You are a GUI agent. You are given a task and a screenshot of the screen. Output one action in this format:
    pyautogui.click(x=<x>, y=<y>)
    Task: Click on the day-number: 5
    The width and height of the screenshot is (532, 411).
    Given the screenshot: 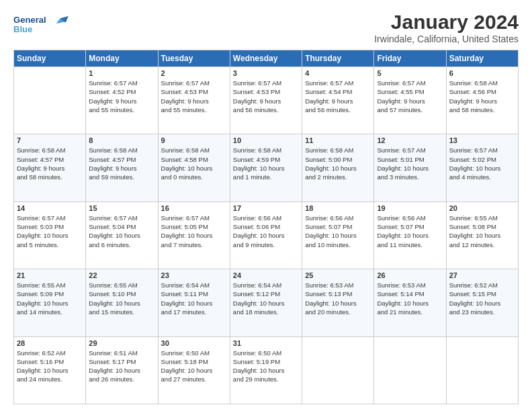 What is the action you would take?
    pyautogui.click(x=410, y=73)
    